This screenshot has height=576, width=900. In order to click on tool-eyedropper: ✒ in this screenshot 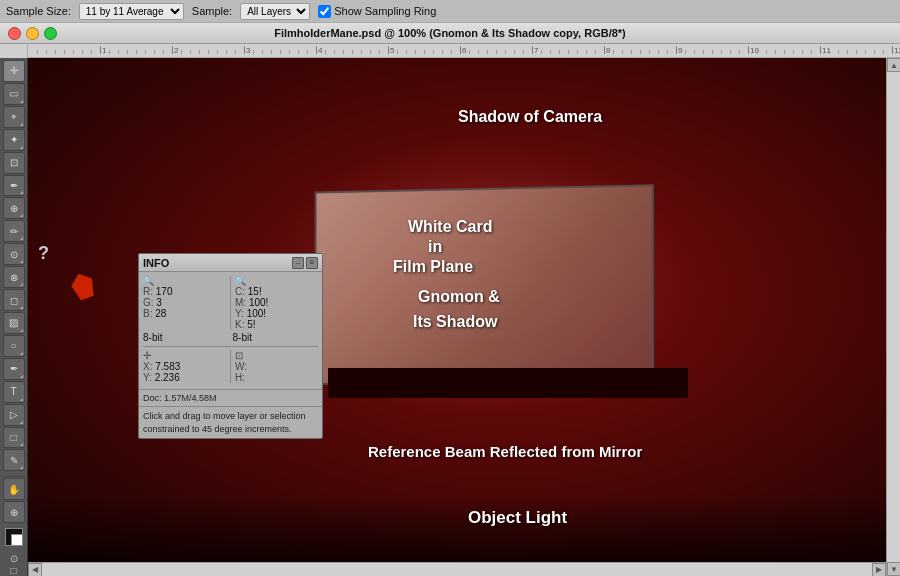, I will do `click(14, 186)`.